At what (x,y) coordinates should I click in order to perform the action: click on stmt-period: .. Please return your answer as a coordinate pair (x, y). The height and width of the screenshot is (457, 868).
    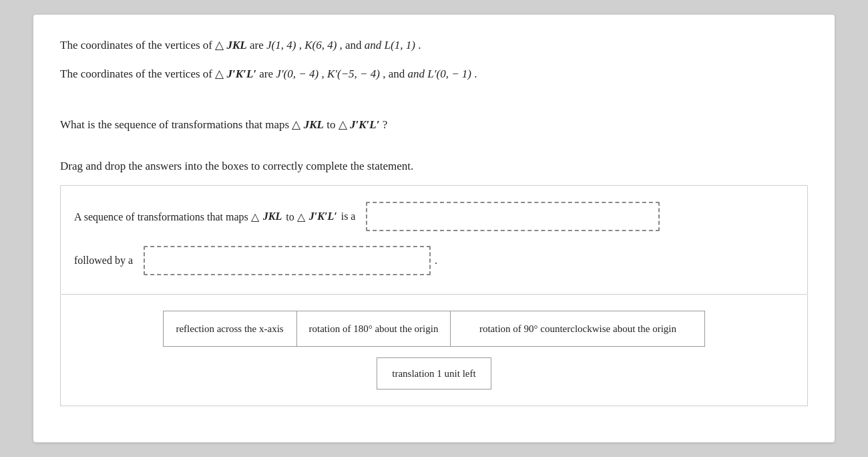
    Looking at the image, I should click on (436, 261).